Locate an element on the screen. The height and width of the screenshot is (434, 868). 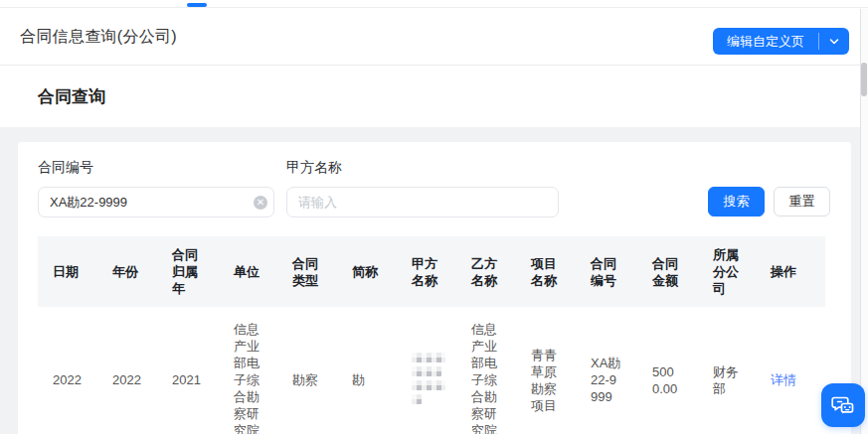
edit-custom-page-split-button: 编辑自定义页 is located at coordinates (781, 42).